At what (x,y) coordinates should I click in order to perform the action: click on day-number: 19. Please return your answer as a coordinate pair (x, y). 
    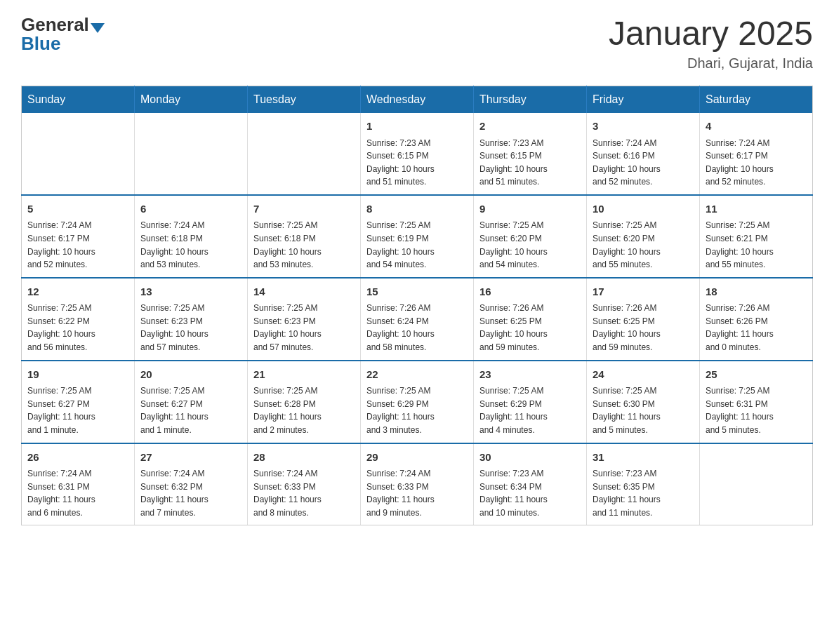
    Looking at the image, I should click on (78, 375).